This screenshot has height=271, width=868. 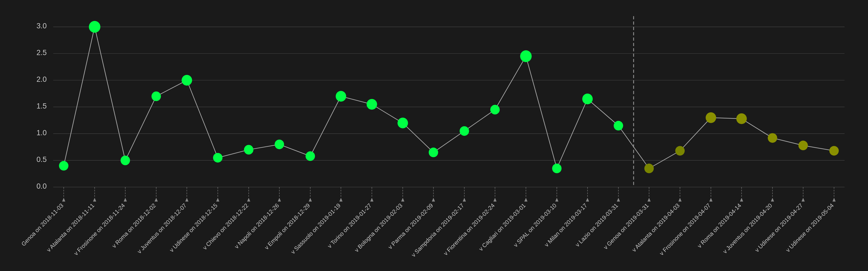 What do you see at coordinates (41, 159) in the screenshot?
I see `y-label-05: 0.5` at bounding box center [41, 159].